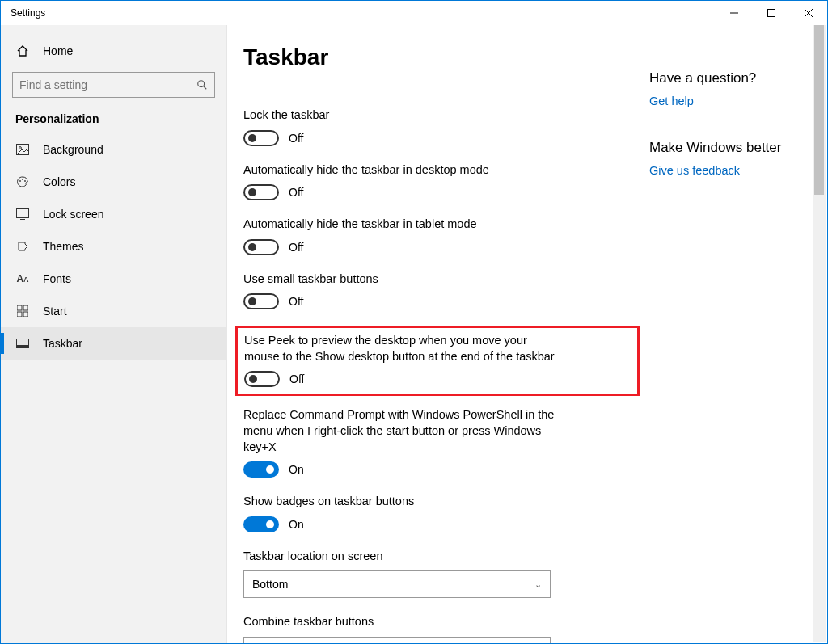 The image size is (828, 644). Describe the element at coordinates (23, 51) in the screenshot. I see `home-icon` at that location.